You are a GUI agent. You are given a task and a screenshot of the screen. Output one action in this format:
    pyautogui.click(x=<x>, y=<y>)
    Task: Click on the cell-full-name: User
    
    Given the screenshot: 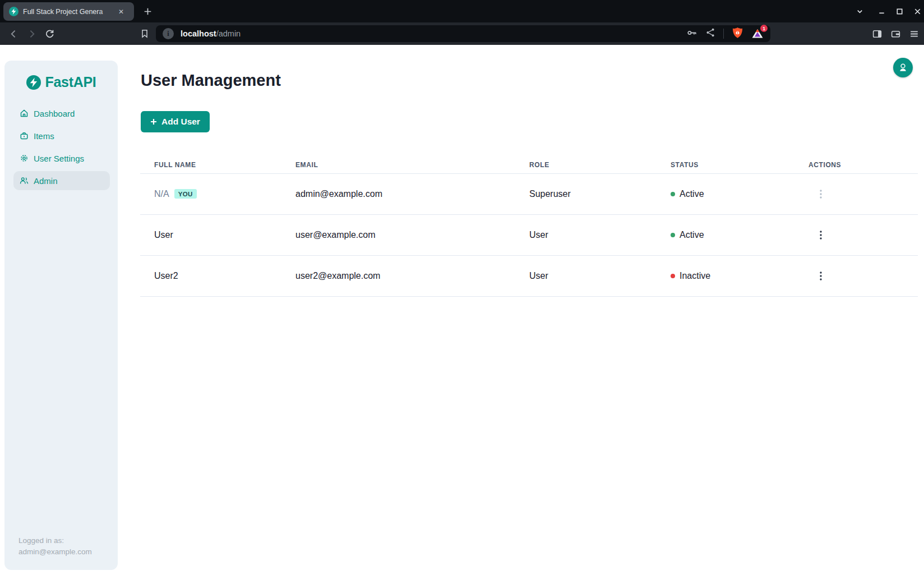 What is the action you would take?
    pyautogui.click(x=225, y=235)
    